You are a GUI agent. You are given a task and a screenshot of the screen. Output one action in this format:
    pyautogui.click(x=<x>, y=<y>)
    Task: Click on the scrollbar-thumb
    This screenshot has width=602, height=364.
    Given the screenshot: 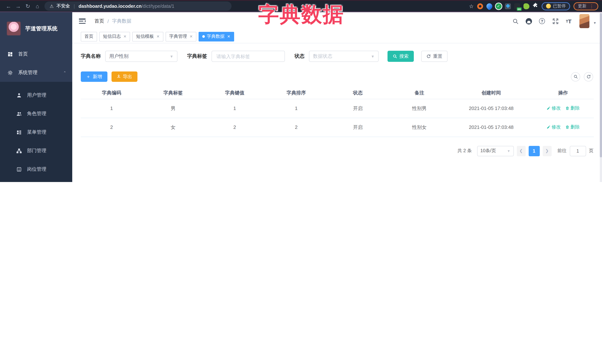 What is the action you would take?
    pyautogui.click(x=601, y=85)
    